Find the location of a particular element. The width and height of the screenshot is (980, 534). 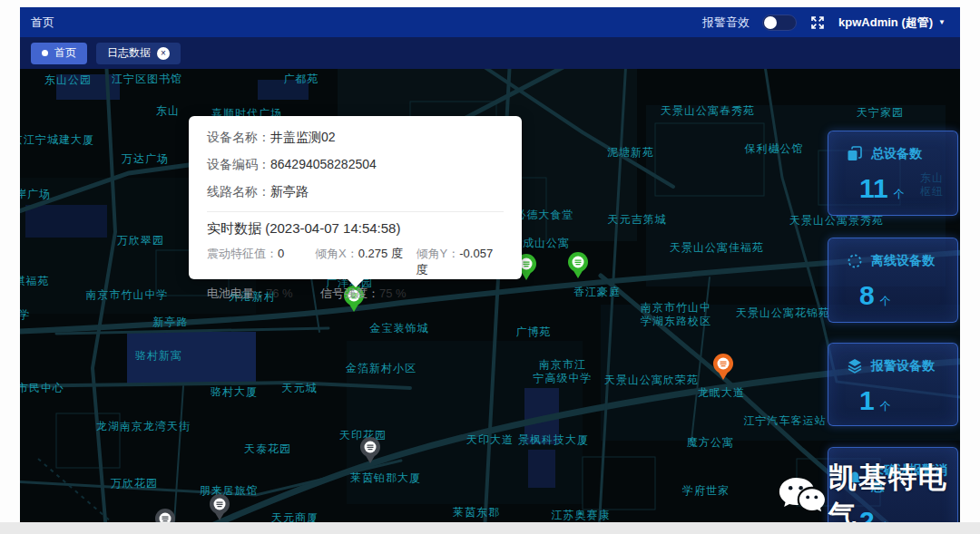

stat-alarm-devices: 报警设备数 1个 is located at coordinates (893, 384).